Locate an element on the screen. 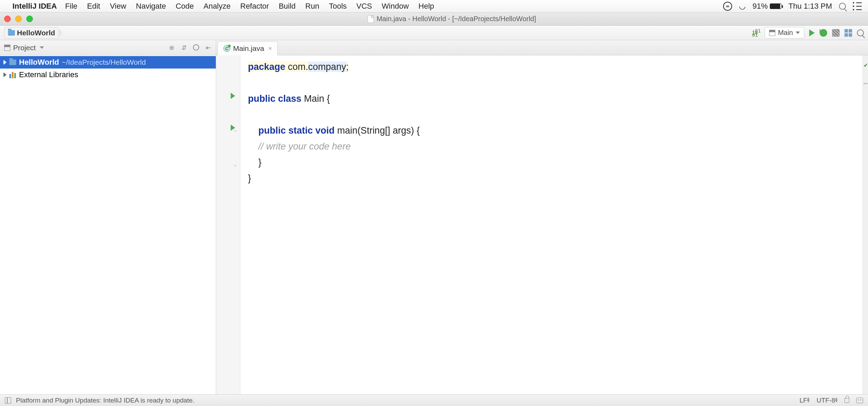 The width and height of the screenshot is (868, 406). locate-icon: ⊕ is located at coordinates (172, 48).